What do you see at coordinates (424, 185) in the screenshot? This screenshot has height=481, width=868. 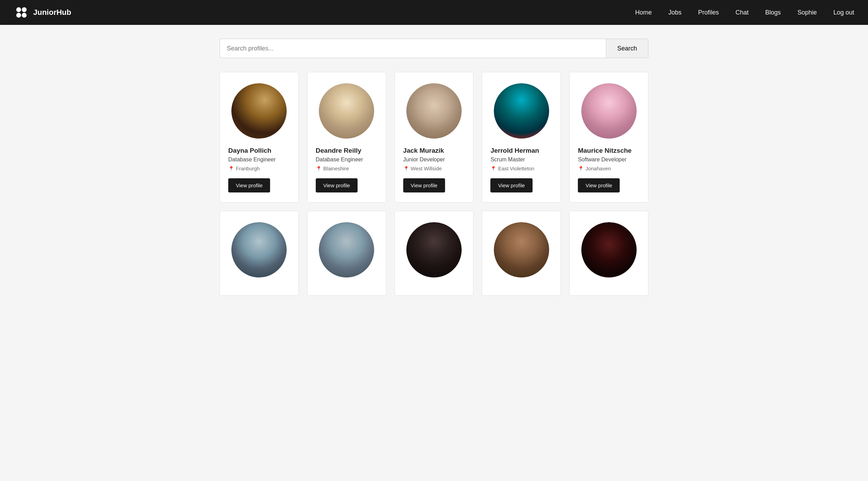 I see `view-profile-jack: View profile` at bounding box center [424, 185].